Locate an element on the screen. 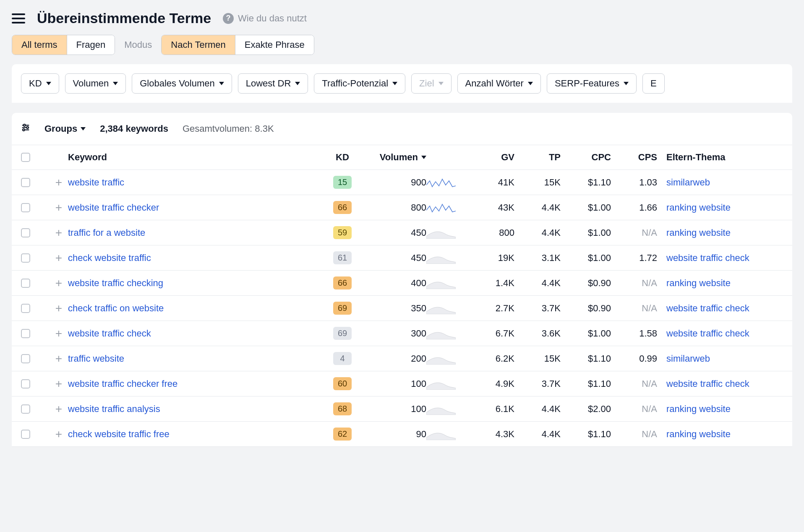 This screenshot has height=532, width=804. keyword-link: website traffic checking is located at coordinates (116, 283).